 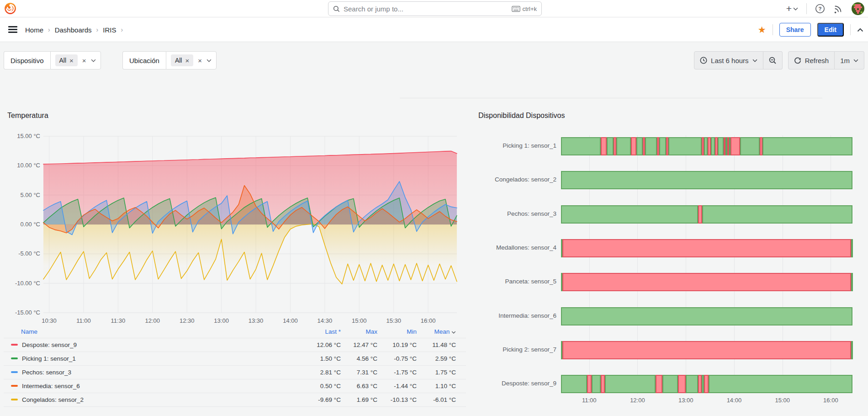 I want to click on time-controls: Last 6 hours Refresh 1m, so click(x=779, y=60).